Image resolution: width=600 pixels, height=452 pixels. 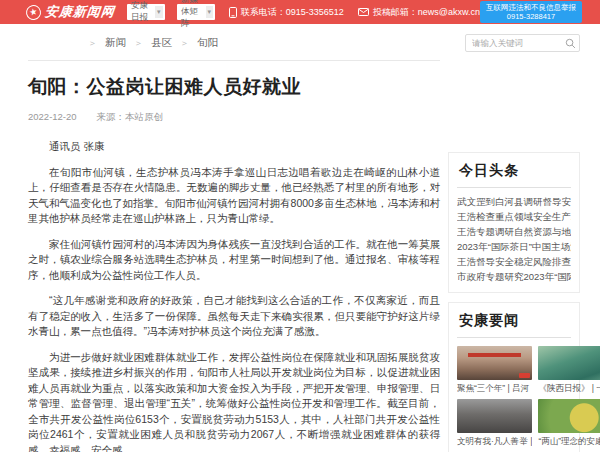 What do you see at coordinates (234, 260) in the screenshot?
I see `article-paragraph: 家住仙河镇竹园河村的冯本涛因为身体残疾一直没找到合适的工作。就在他一筹莫展之时，…` at bounding box center [234, 260].